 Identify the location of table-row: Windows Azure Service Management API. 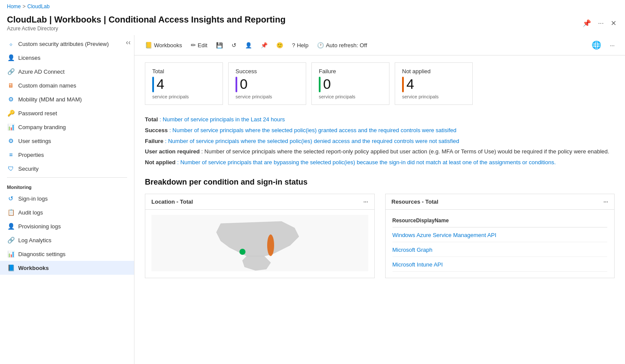
(500, 235).